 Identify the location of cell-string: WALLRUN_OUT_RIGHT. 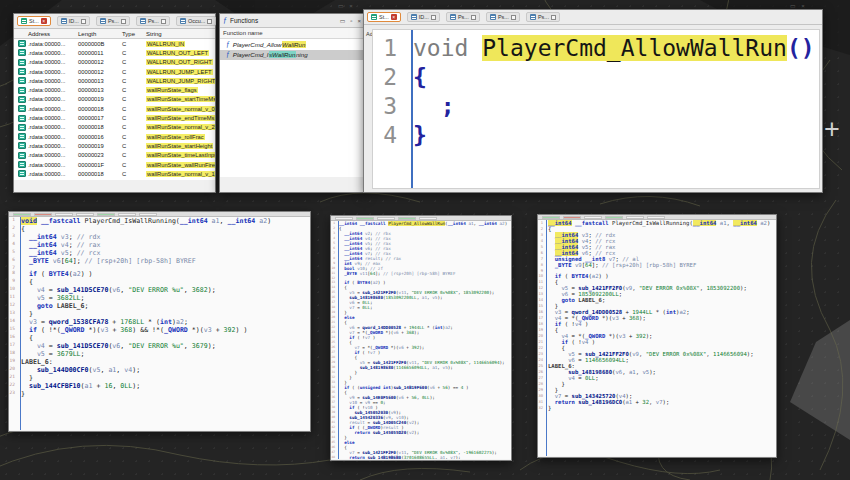
(180, 62).